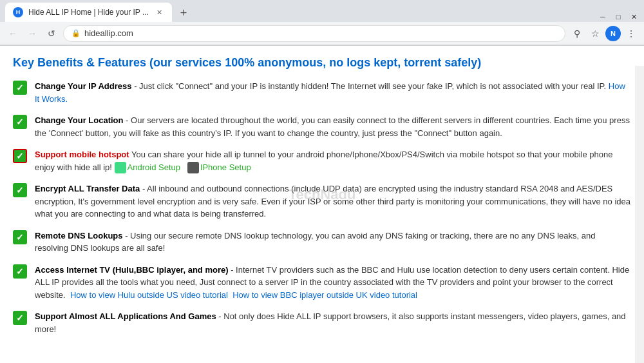 The width and height of the screenshot is (644, 363). I want to click on feature-text-encrypt-data: Encrypt ALL Transfer Data - All inbound …, so click(333, 201).